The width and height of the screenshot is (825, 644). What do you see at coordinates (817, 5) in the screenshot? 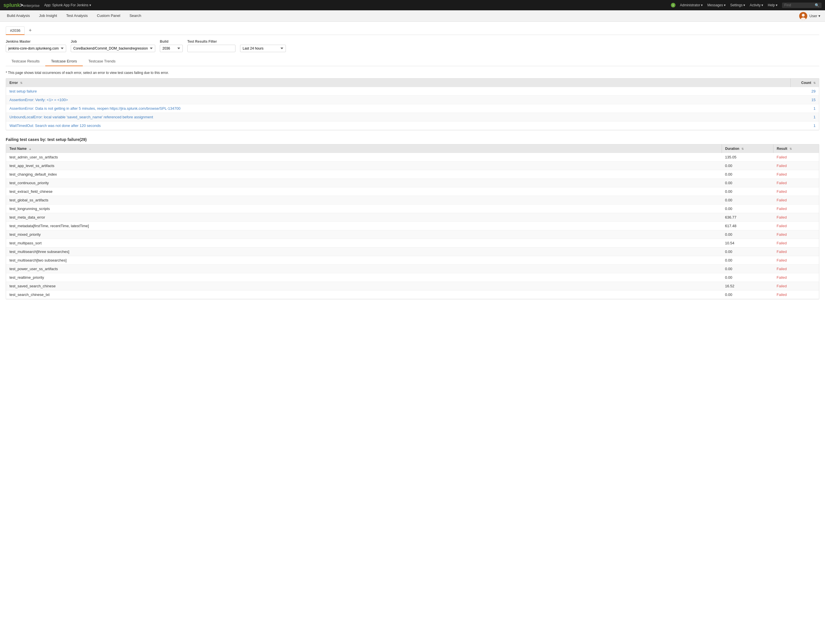
I see `search-icon: 🔍` at bounding box center [817, 5].